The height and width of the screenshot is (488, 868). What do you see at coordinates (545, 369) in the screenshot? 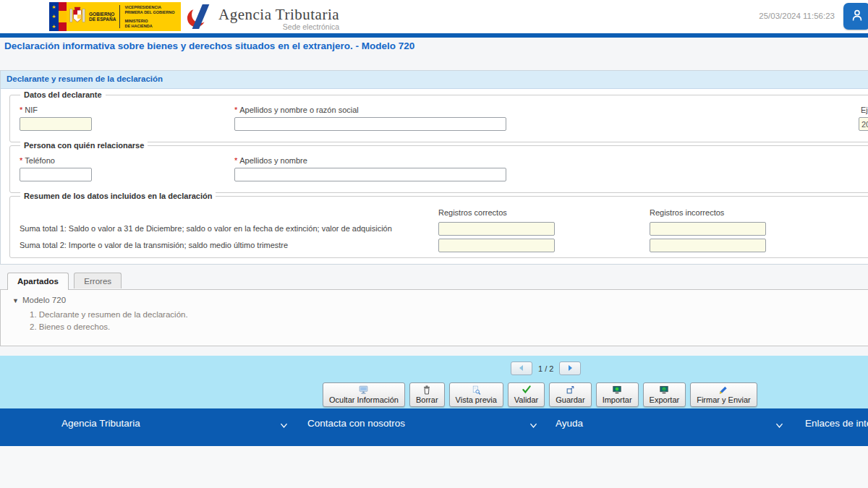
I see `page-indicator: 1 / 2` at bounding box center [545, 369].